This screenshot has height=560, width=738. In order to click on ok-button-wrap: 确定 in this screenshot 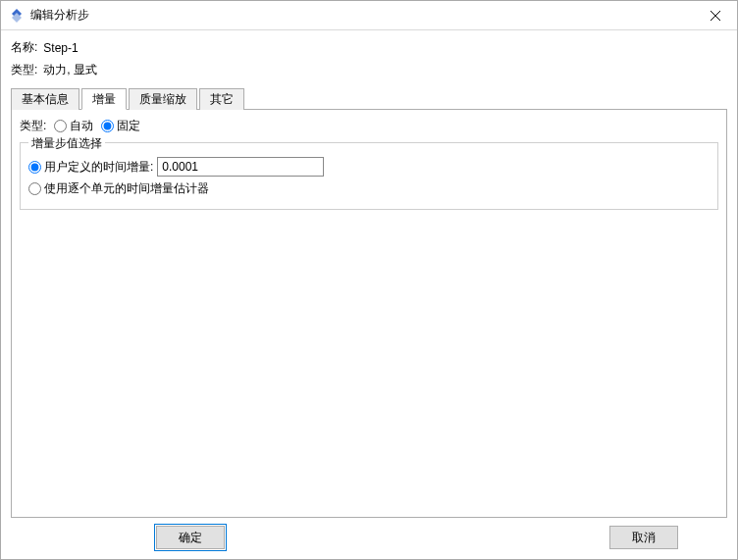, I will do `click(190, 537)`.